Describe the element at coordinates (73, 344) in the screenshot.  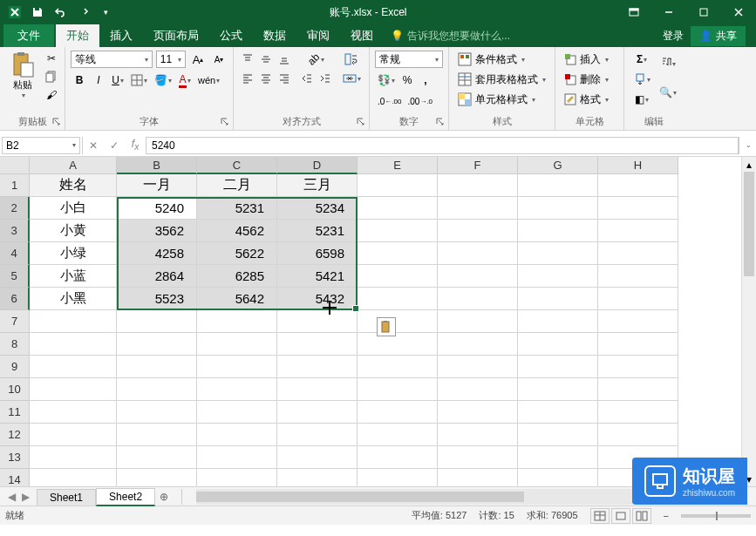
I see `cell-A8` at that location.